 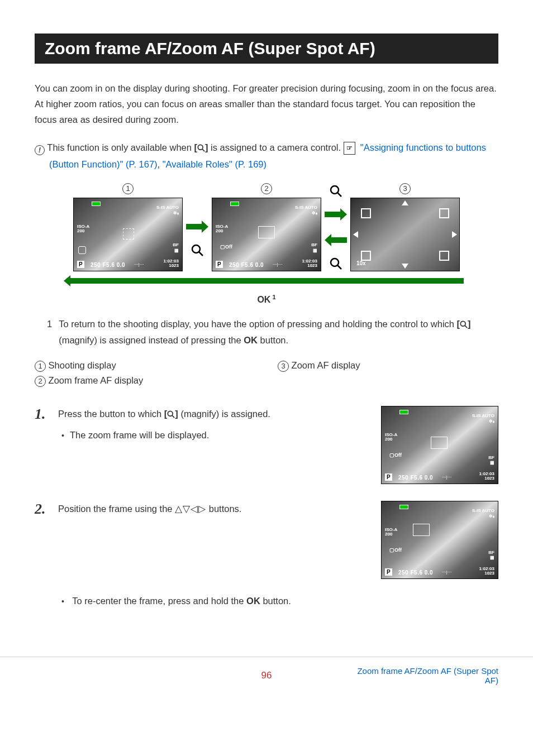 What do you see at coordinates (266, 104) in the screenshot?
I see `intro-paragraph: You can zoom in on the display during sh…` at bounding box center [266, 104].